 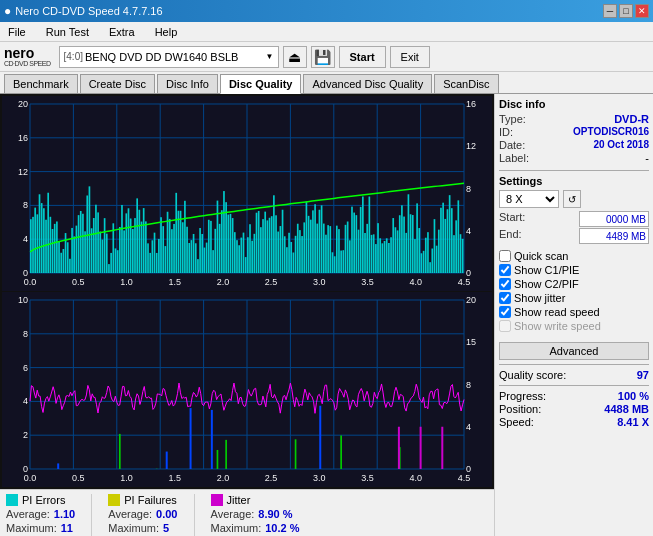 What do you see at coordinates (574, 119) in the screenshot?
I see `disc-type-row: Type: DVD-R` at bounding box center [574, 119].